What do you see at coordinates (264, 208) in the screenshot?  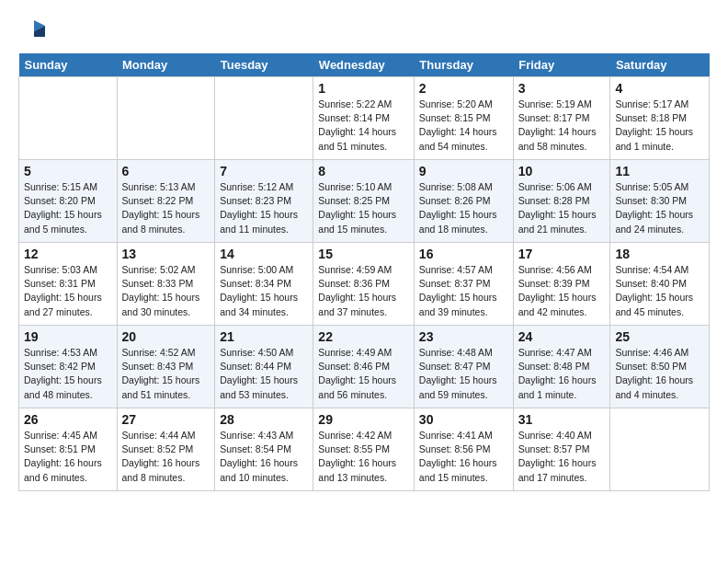 I see `day-info: Sunrise: 5:12 AMSunset: 8:23 PMDaylight:…` at bounding box center [264, 208].